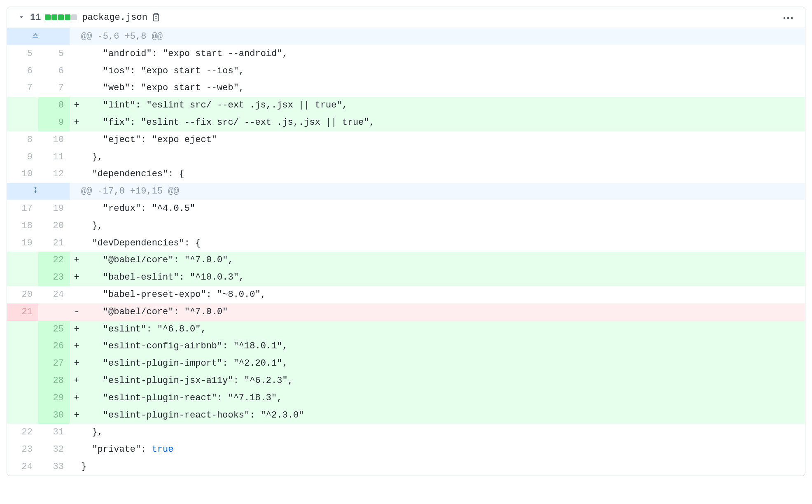 This screenshot has height=504, width=812. Describe the element at coordinates (443, 123) in the screenshot. I see `code-cell: "fix": "eslint --fix src/ --ext .js,.jsx…` at that location.